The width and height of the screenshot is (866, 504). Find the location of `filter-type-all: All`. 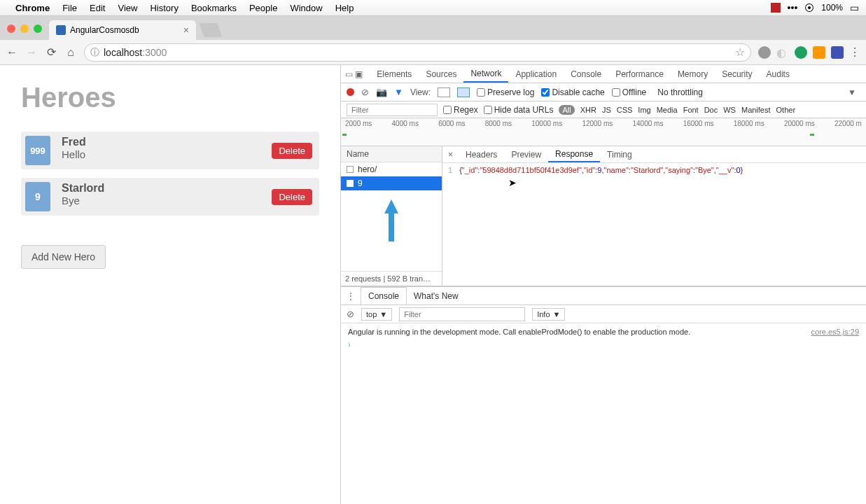

filter-type-all: All is located at coordinates (566, 110).